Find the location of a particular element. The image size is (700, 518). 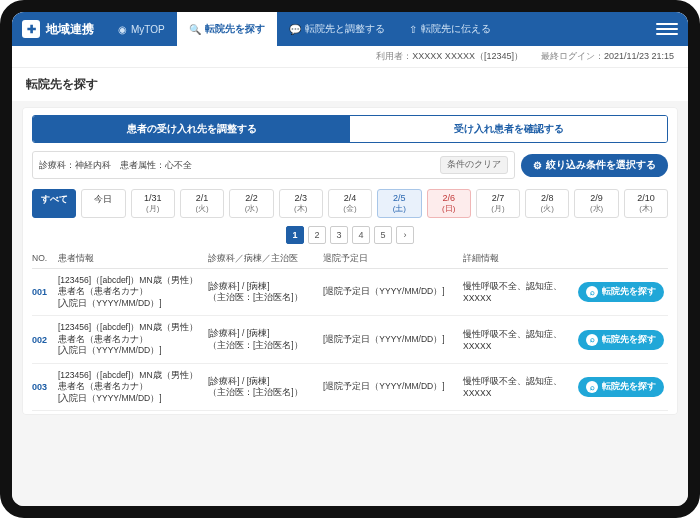

tab-adjust-destination: 患者の受け入れ先を調整する is located at coordinates (192, 129).